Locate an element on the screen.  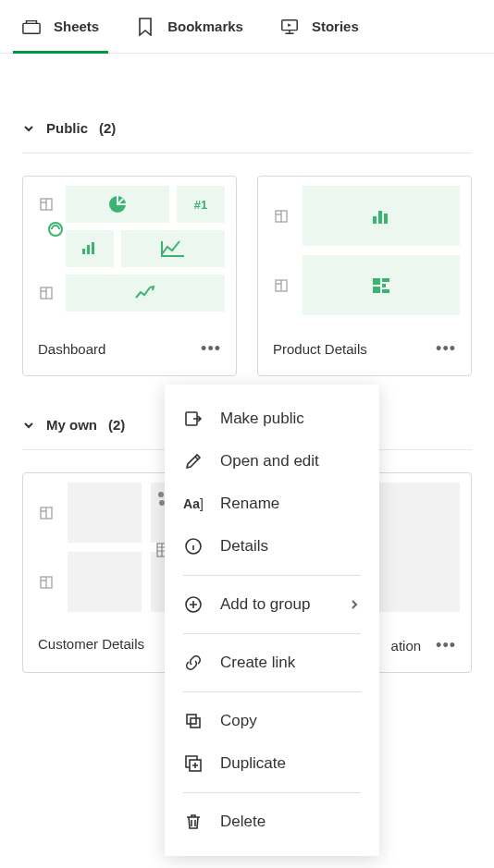
menu-label: Rename is located at coordinates (250, 504).